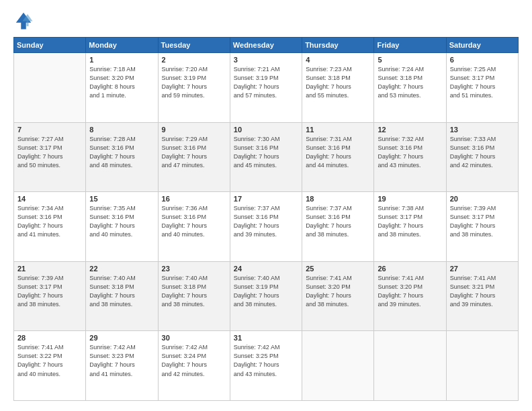 This screenshot has height=411, width=532. I want to click on weekday-header-tuesday: Tuesday, so click(193, 46).